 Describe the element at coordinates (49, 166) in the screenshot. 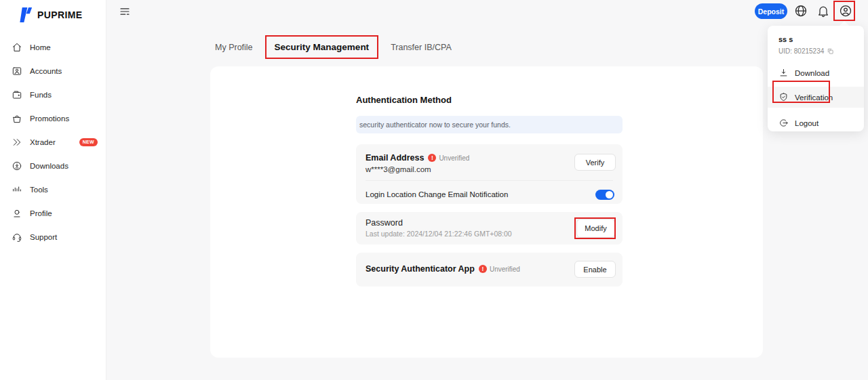

I see `sidebar-item-label: Downloads` at that location.